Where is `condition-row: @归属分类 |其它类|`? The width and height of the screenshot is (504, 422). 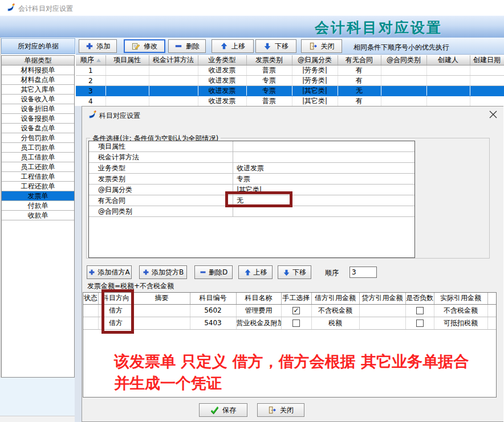
condition-row: @归属分类 |其它类| is located at coordinates (252, 190).